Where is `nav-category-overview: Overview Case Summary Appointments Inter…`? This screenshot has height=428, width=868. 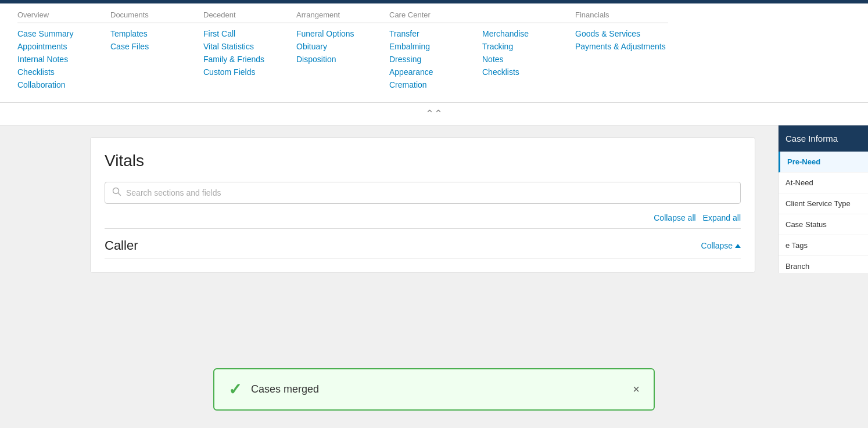 nav-category-overview: Overview Case Summary Appointments Inter… is located at coordinates (64, 52).